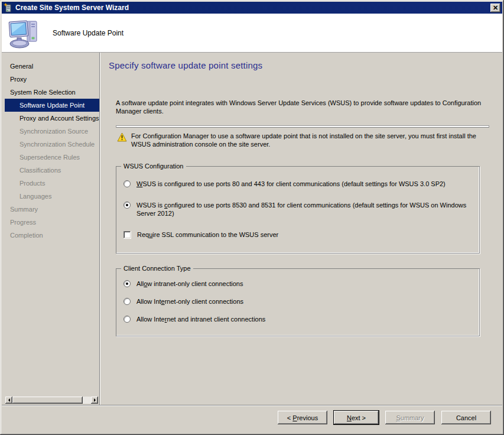 The width and height of the screenshot is (504, 435). What do you see at coordinates (294, 184) in the screenshot?
I see `label-post: SUS is configured to use ports 80 and 44…` at bounding box center [294, 184].